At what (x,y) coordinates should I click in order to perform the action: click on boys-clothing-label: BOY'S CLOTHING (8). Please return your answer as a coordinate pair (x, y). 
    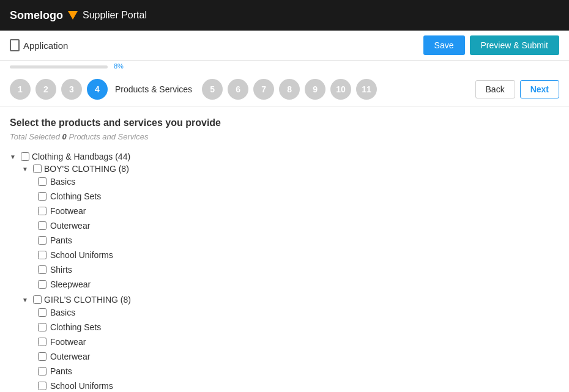
    Looking at the image, I should click on (87, 169).